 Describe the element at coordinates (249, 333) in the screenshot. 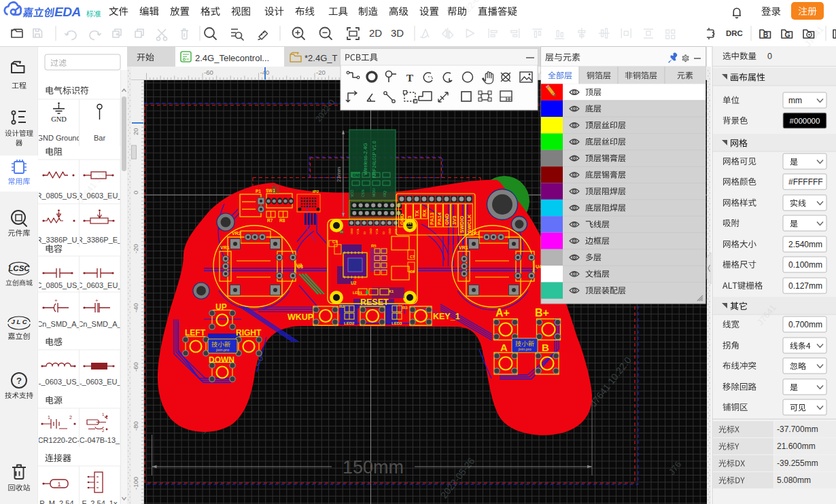

I see `svg-text: RIGHT` at that location.